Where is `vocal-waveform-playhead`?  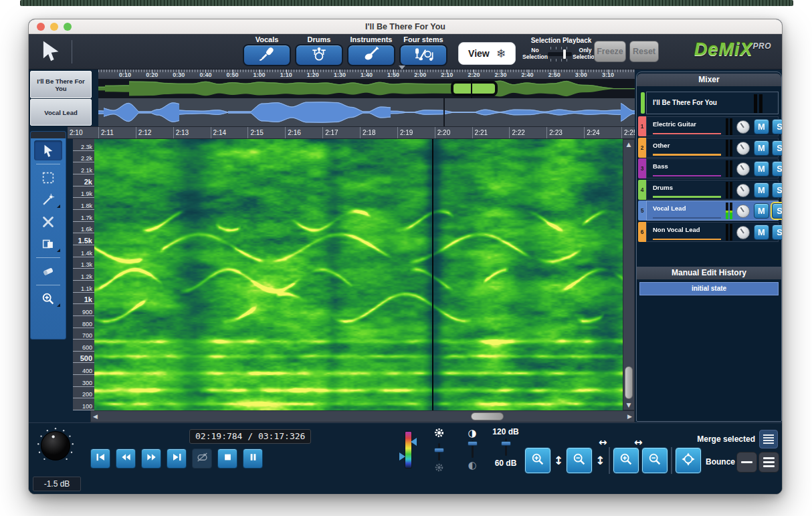 vocal-waveform-playhead is located at coordinates (444, 112).